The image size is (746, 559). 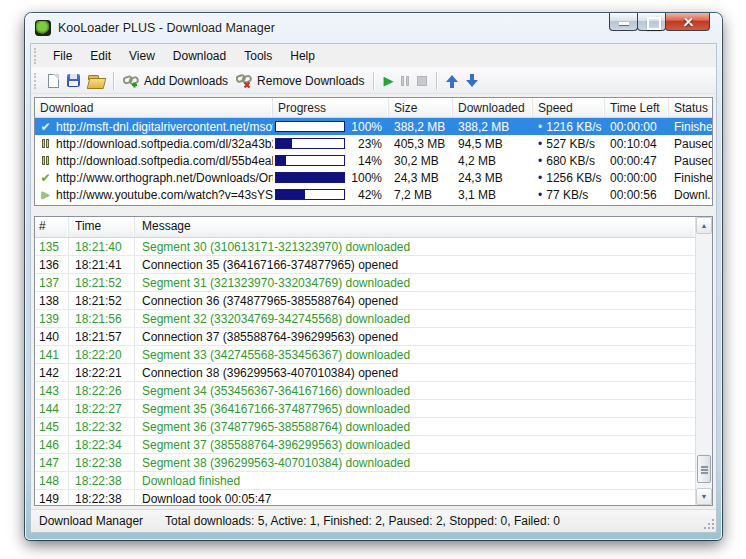 I want to click on log-row: 14418:22:27Segment 35 (364167166-3748779…, so click(x=365, y=409).